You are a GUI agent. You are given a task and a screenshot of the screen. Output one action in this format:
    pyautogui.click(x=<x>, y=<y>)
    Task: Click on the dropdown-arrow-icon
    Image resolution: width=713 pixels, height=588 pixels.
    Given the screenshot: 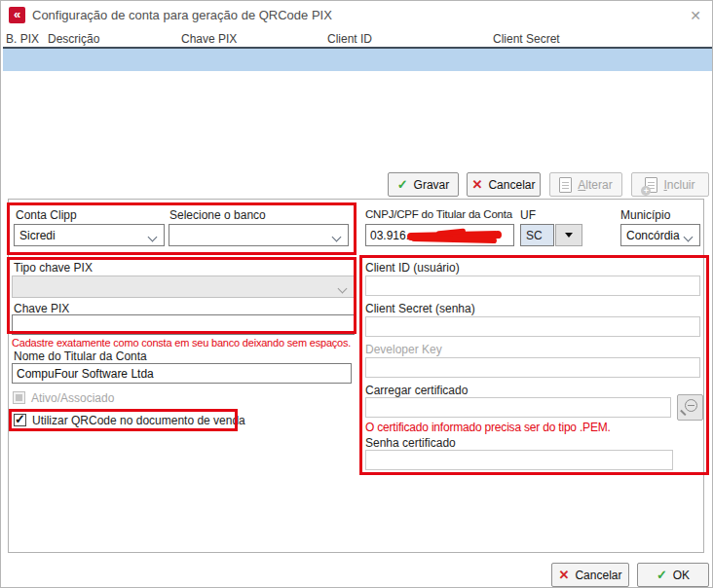 What is the action you would take?
    pyautogui.click(x=569, y=236)
    